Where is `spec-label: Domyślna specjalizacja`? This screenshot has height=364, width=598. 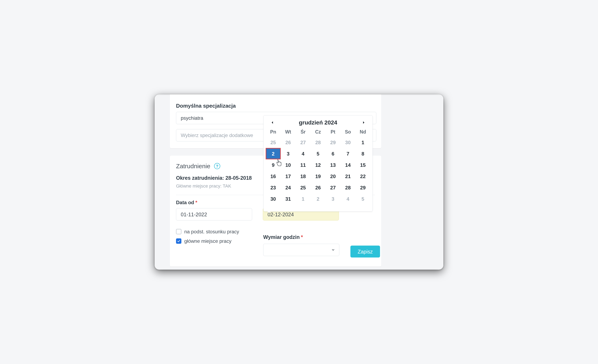
spec-label: Domyślna specjalizacja is located at coordinates (276, 106).